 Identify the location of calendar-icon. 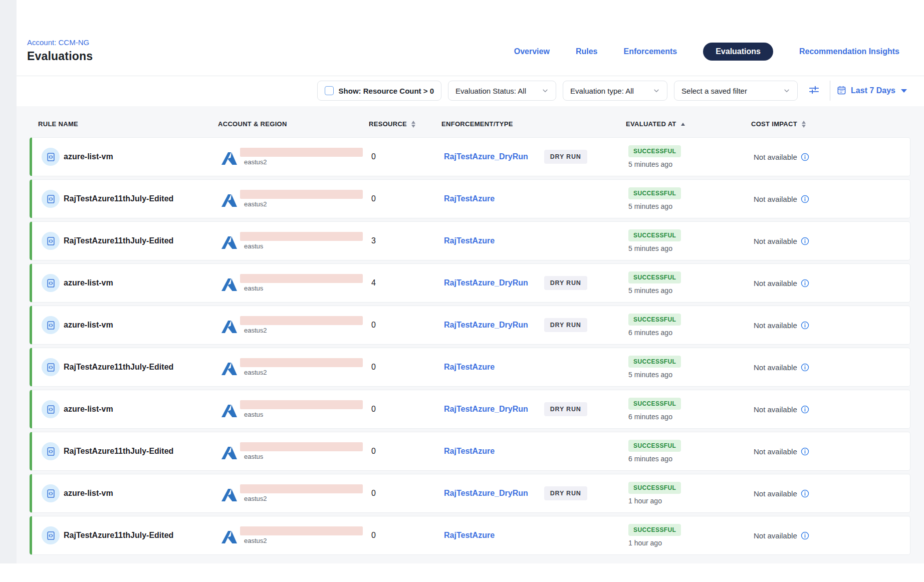
(842, 91).